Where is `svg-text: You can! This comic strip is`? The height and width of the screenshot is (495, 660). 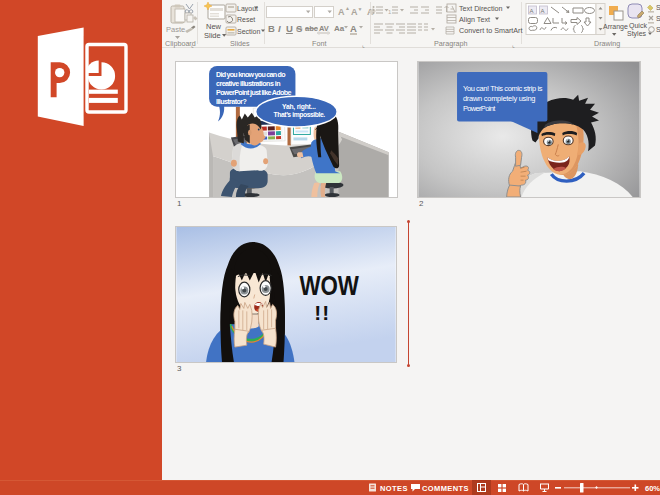
svg-text: You can! This comic strip is is located at coordinates (503, 88).